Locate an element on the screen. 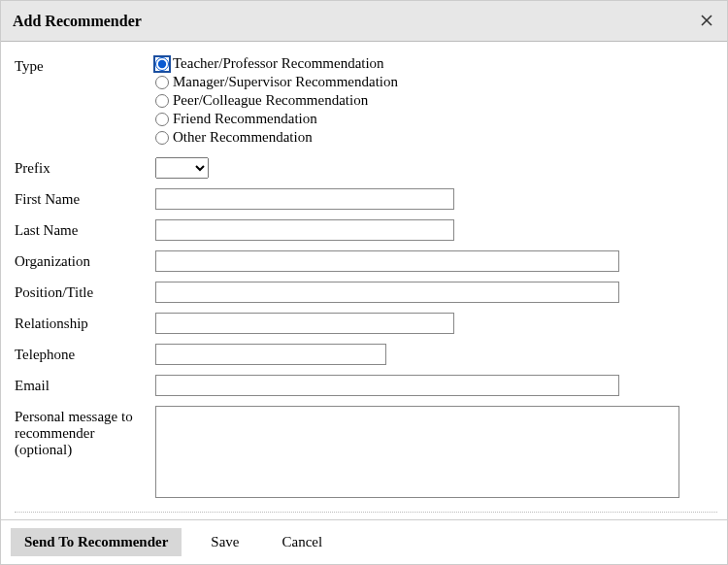 Image resolution: width=728 pixels, height=565 pixels. type-option-label: Manager/Supervisor Recommendation is located at coordinates (285, 82).